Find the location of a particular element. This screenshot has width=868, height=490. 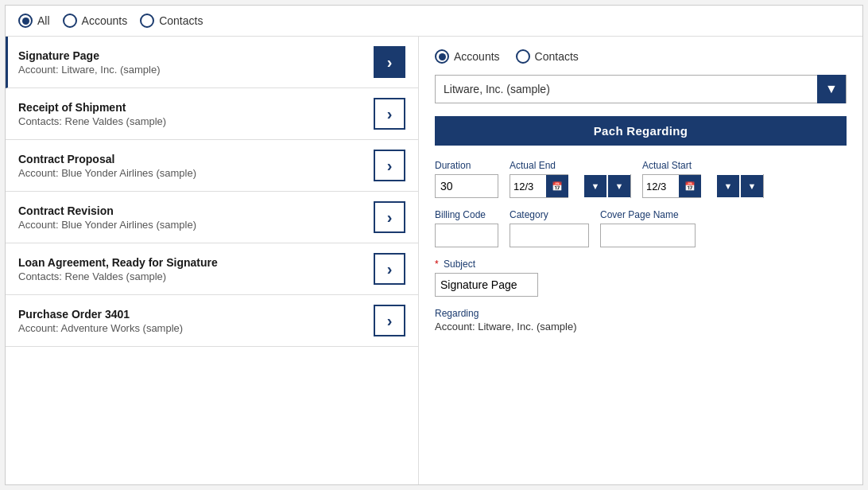

list-item-content: Signature PageAccount: Litware, Inc. (sa… is located at coordinates (196, 62).